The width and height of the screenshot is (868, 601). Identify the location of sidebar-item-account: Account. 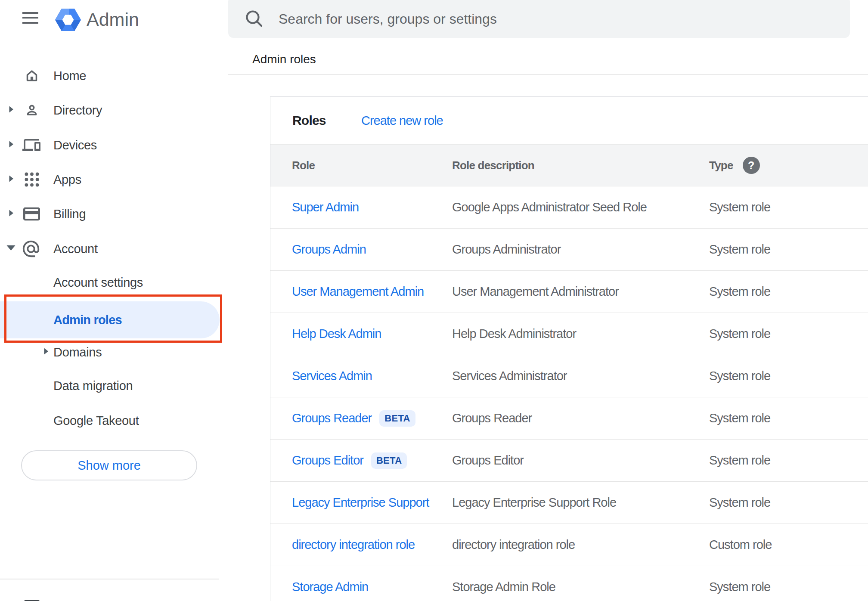
(114, 249).